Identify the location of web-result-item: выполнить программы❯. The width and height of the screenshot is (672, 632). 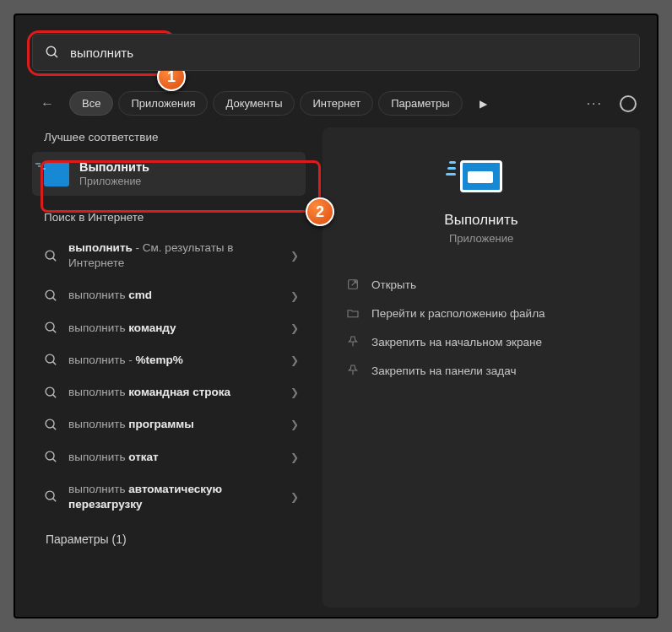
(170, 424).